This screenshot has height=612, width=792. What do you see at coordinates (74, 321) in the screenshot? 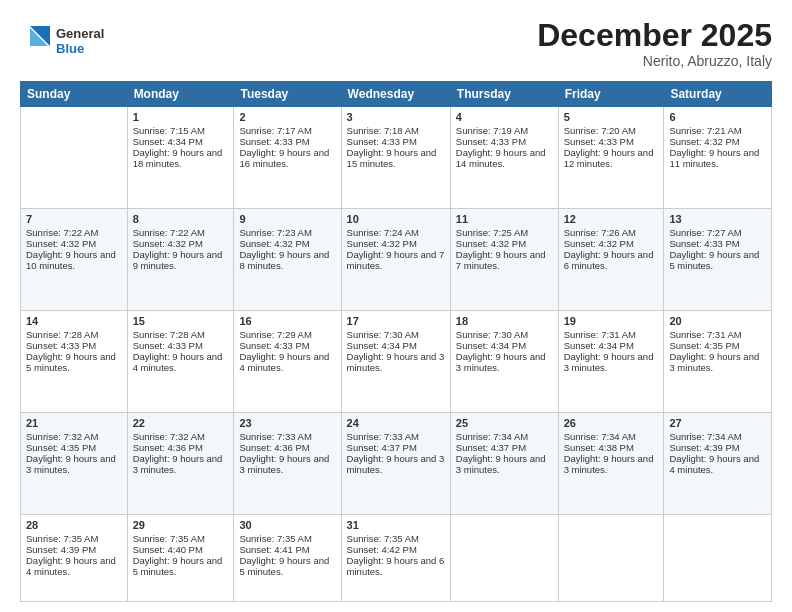
I see `day-number: 14` at bounding box center [74, 321].